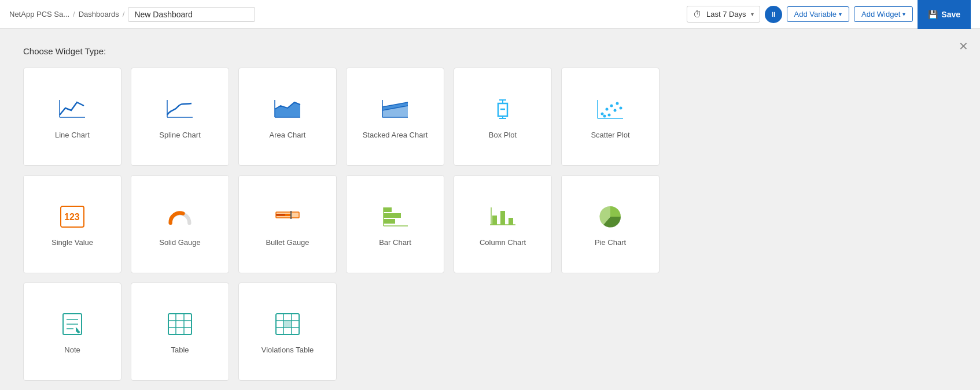  I want to click on line-chart-icon, so click(72, 109).